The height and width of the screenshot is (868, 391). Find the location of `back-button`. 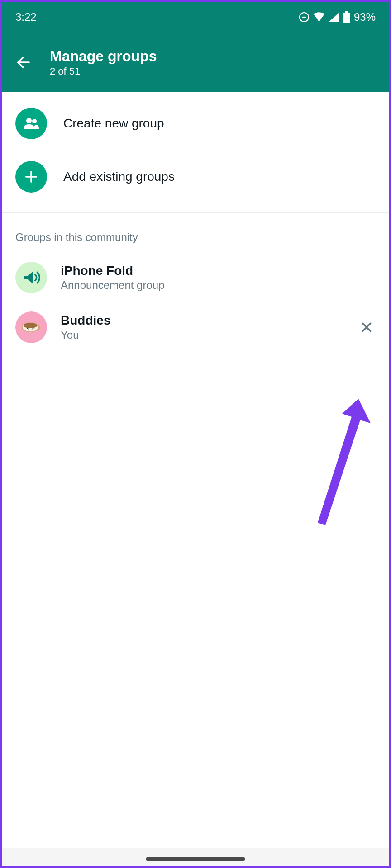

back-button is located at coordinates (24, 62).